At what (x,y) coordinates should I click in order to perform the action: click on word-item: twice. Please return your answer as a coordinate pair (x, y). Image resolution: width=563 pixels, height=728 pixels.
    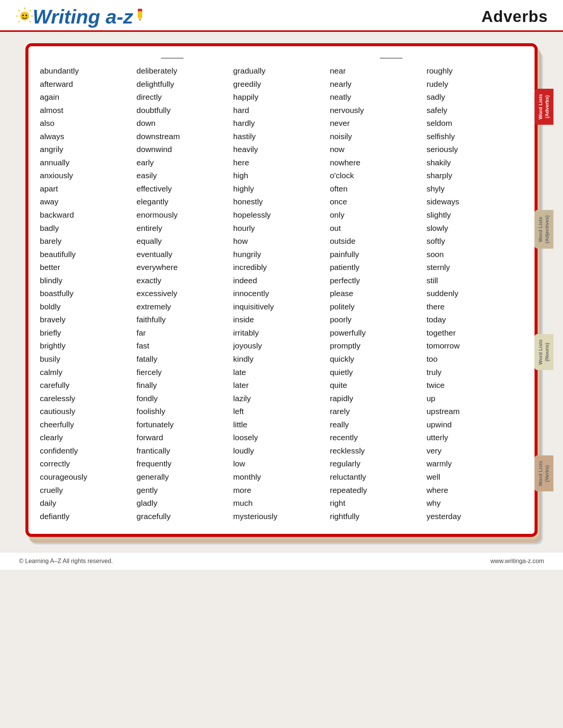
    Looking at the image, I should click on (475, 385).